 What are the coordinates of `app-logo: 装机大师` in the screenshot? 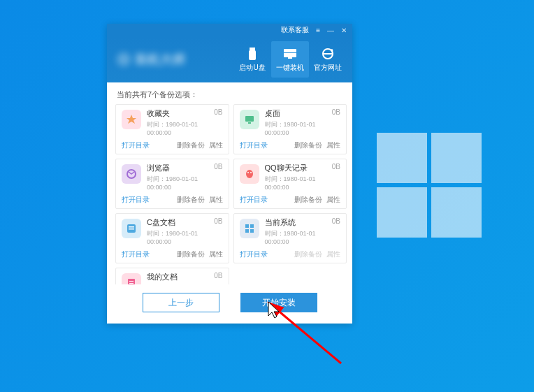 It's located at (173, 59).